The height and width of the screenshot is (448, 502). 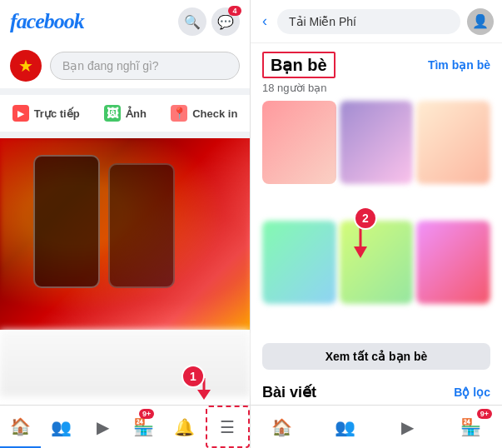 I want to click on rnav-home-icon: 🏠, so click(x=281, y=427).